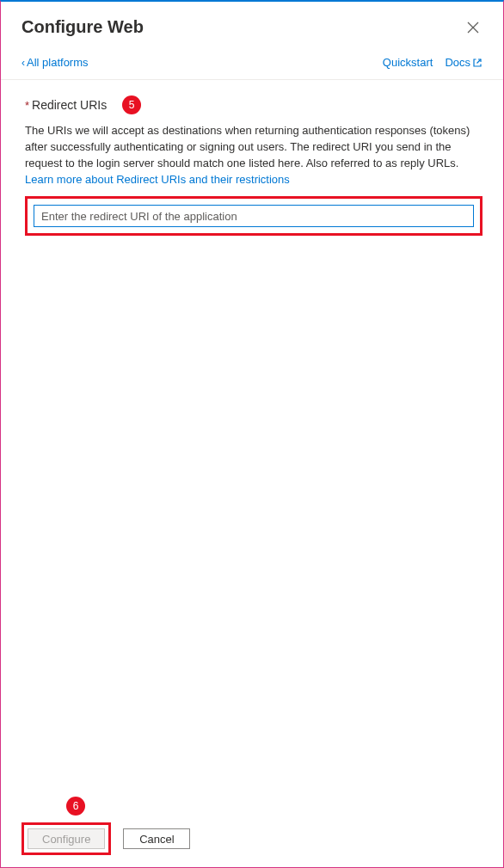  Describe the element at coordinates (76, 806) in the screenshot. I see `callout-badge-6: 6` at that location.